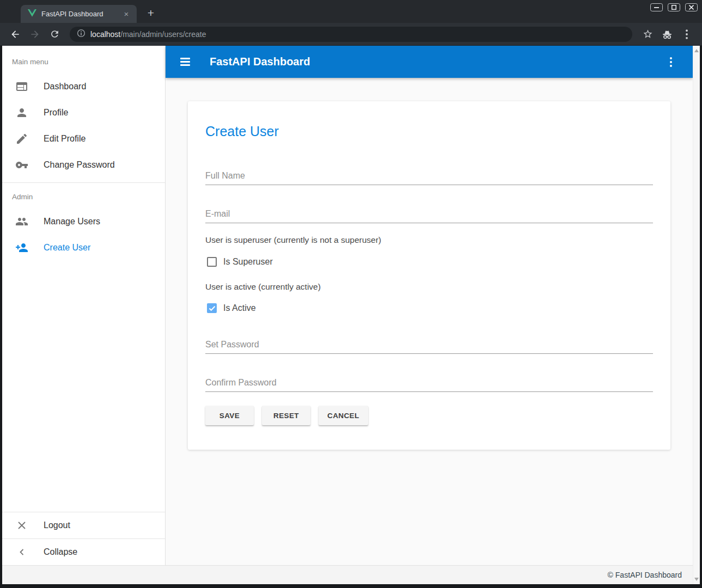 The width and height of the screenshot is (702, 588). I want to click on checkbox-checked-icon, so click(212, 308).